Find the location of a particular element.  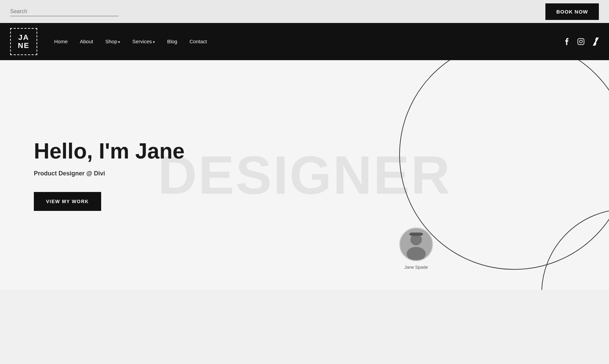

avatar is located at coordinates (416, 244).